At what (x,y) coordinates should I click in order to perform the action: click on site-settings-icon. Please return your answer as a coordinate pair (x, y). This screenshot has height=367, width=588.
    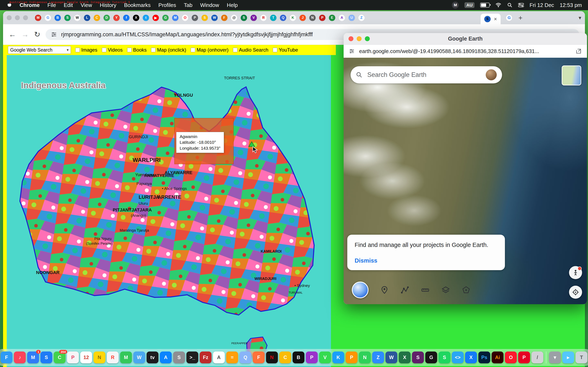
    Looking at the image, I should click on (352, 51).